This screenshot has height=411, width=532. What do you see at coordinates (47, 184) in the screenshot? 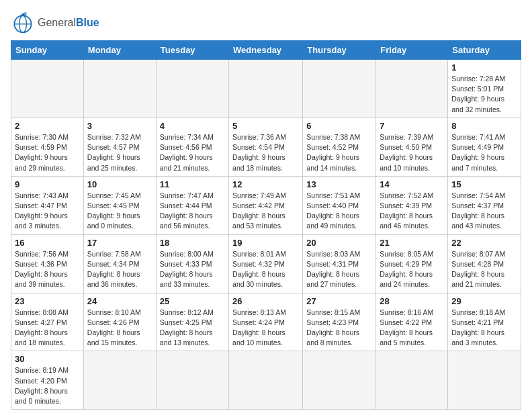
I see `day-number: 9` at bounding box center [47, 184].